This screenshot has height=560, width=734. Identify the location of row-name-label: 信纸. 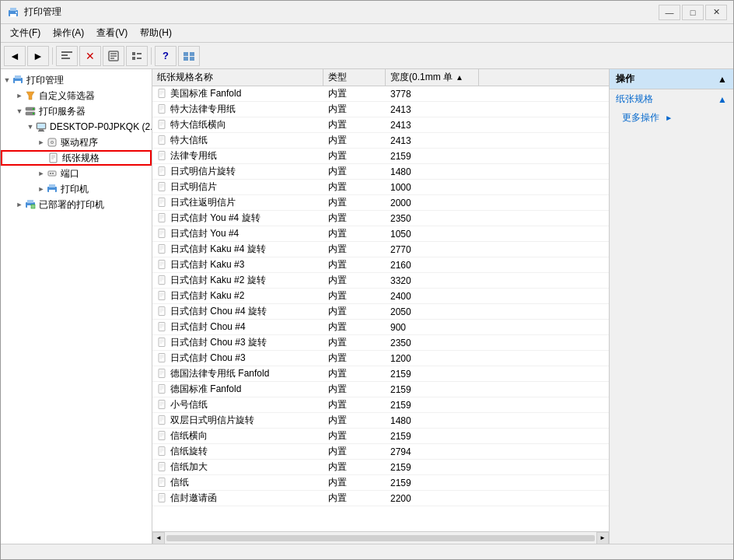
(180, 482).